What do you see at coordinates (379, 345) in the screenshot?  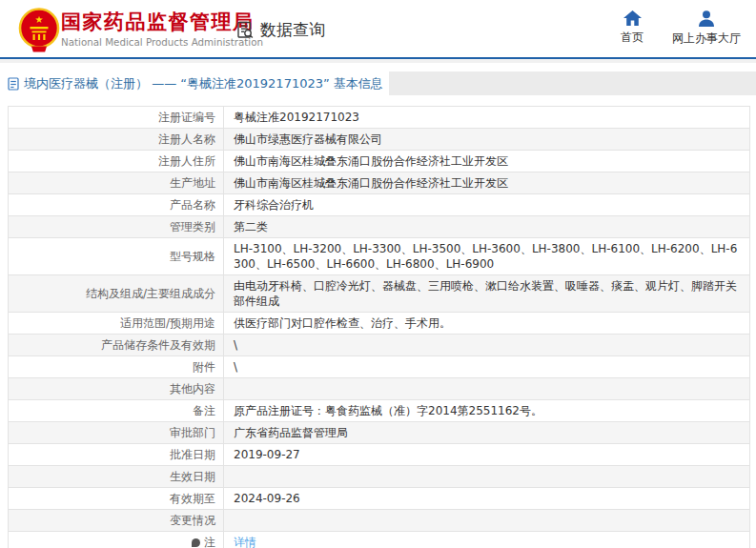 I see `table-row: 产品储存条件及有效期\` at bounding box center [379, 345].